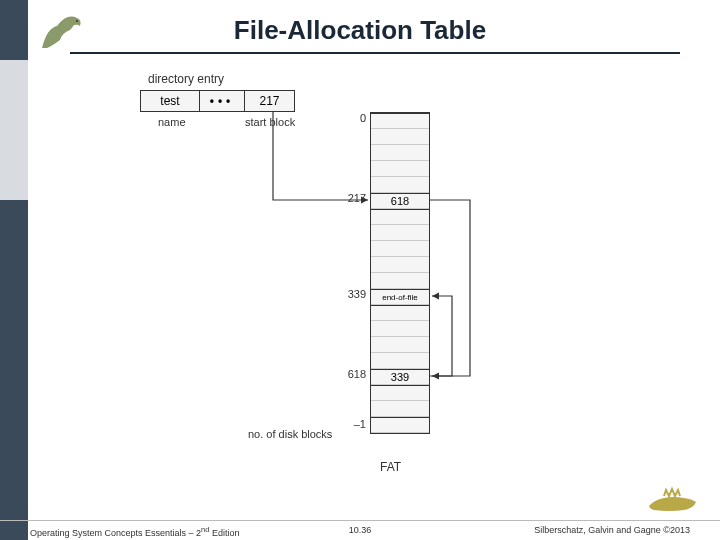 The width and height of the screenshot is (720, 540). Describe the element at coordinates (218, 101) in the screenshot. I see `dir-entry-row: test ••• 217` at that location.